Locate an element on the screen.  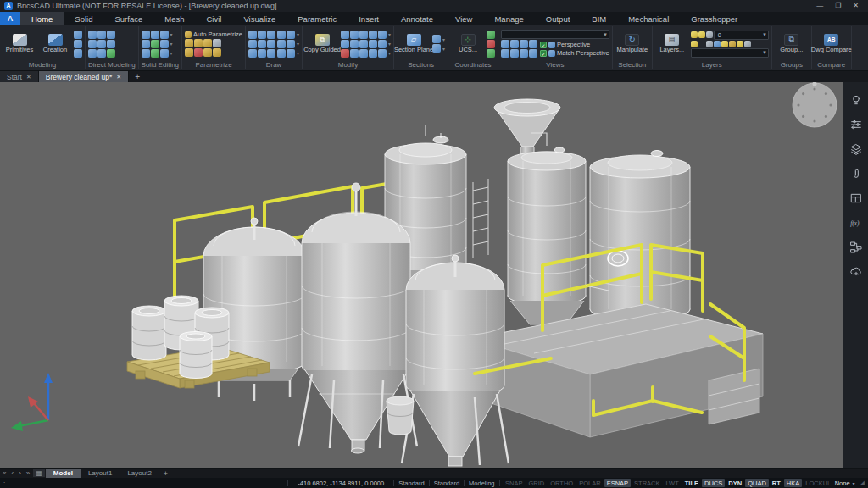
status-toggle-strack: STRACK is located at coordinates (647, 483).